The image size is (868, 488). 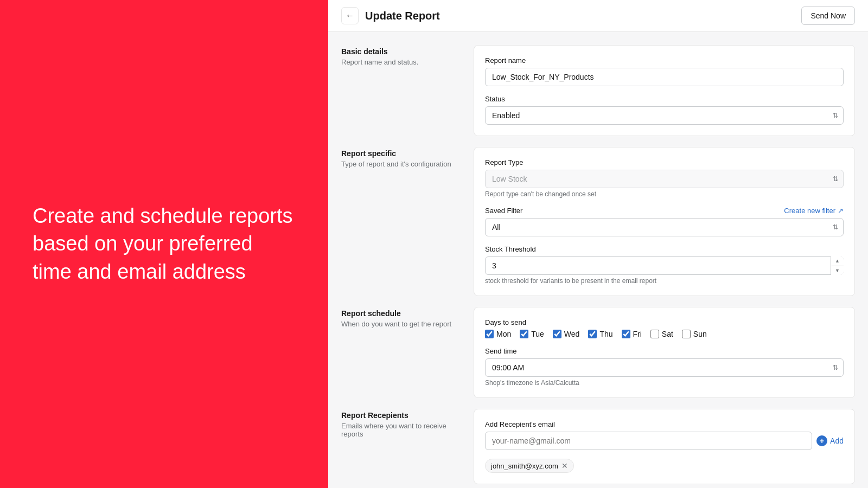 I want to click on day-item-sat: Sat, so click(x=662, y=334).